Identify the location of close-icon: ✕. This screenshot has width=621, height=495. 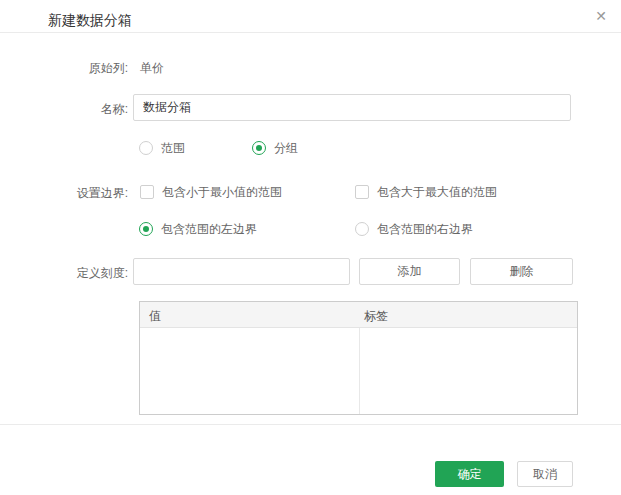
(601, 16).